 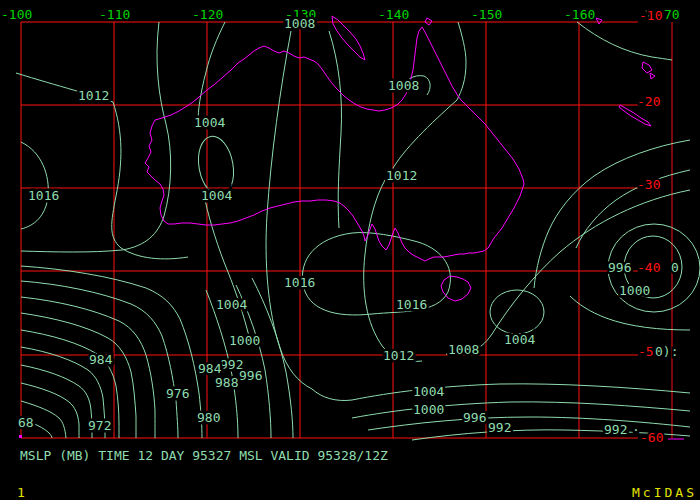 What do you see at coordinates (664, 492) in the screenshot?
I see `mcidas-logo-text: McIDAS` at bounding box center [664, 492].